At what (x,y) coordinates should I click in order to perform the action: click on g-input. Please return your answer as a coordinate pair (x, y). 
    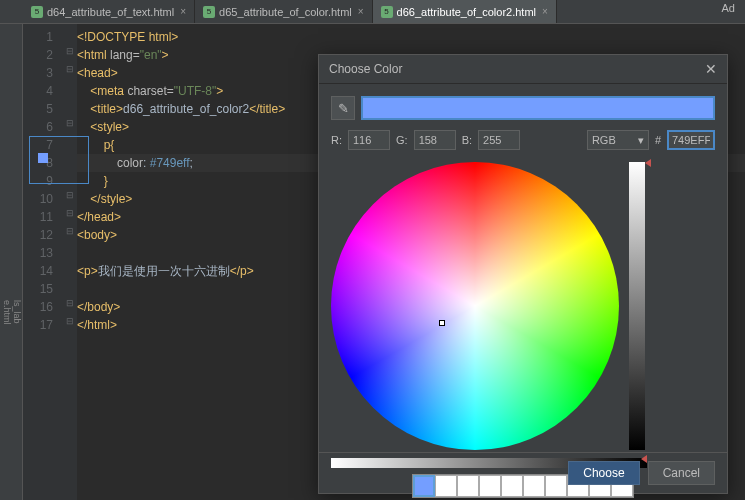
    Looking at the image, I should click on (435, 140).